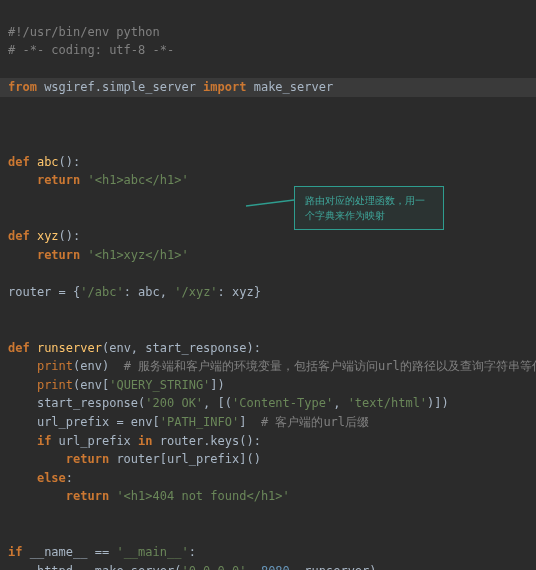 The height and width of the screenshot is (570, 536). I want to click on def-abc: def abc():, so click(44, 162).